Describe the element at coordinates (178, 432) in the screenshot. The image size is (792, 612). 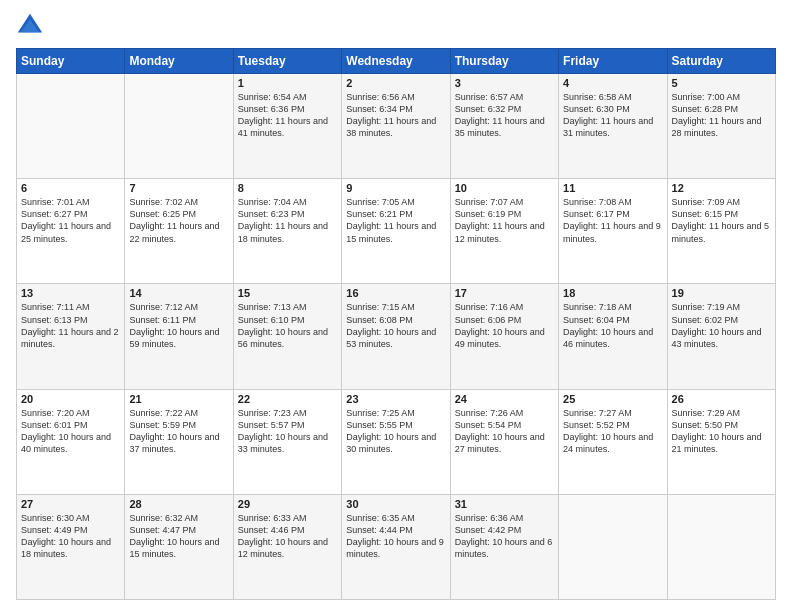
I see `cell-content: Sunrise: 7:22 AMSunset: 5:59 PMDaylight:…` at that location.